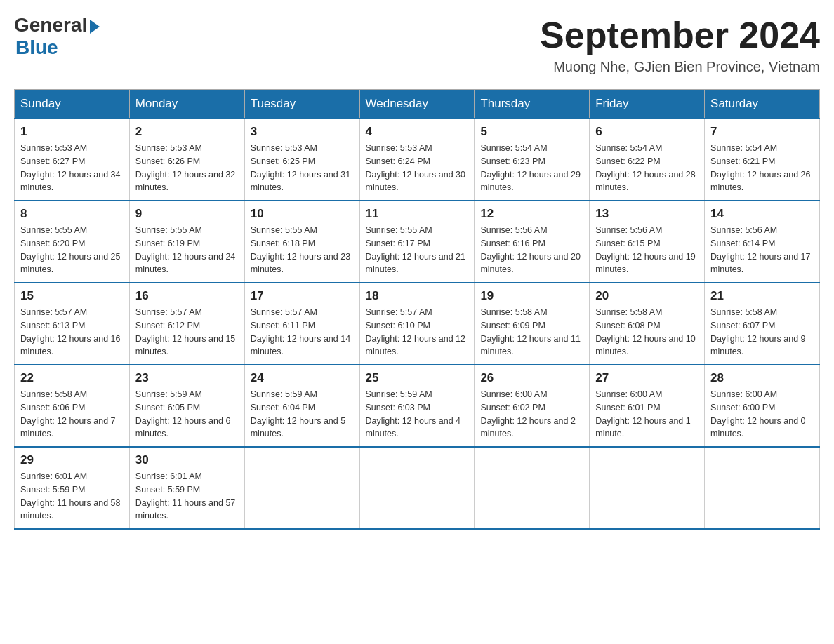 The image size is (834, 644). Describe the element at coordinates (532, 214) in the screenshot. I see `day-number: 12` at that location.